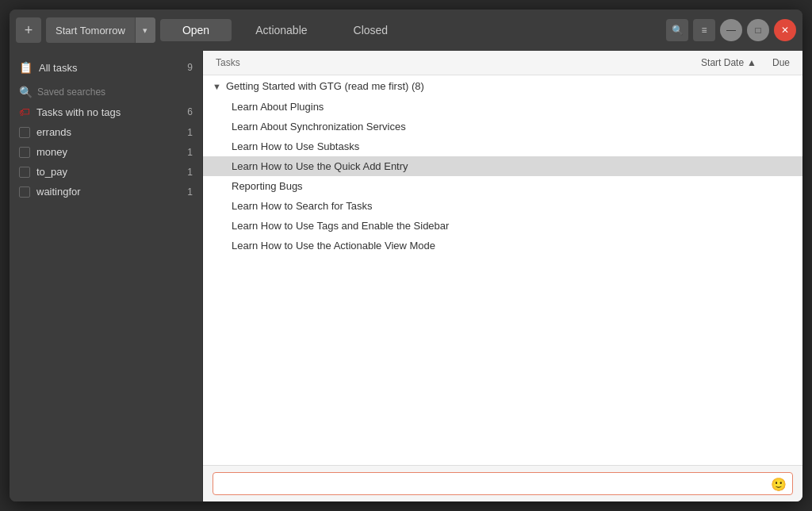 The height and width of the screenshot is (511, 812). What do you see at coordinates (106, 112) in the screenshot?
I see `sidebar-item-no-tags: 🏷 Tasks with no tags 6` at bounding box center [106, 112].